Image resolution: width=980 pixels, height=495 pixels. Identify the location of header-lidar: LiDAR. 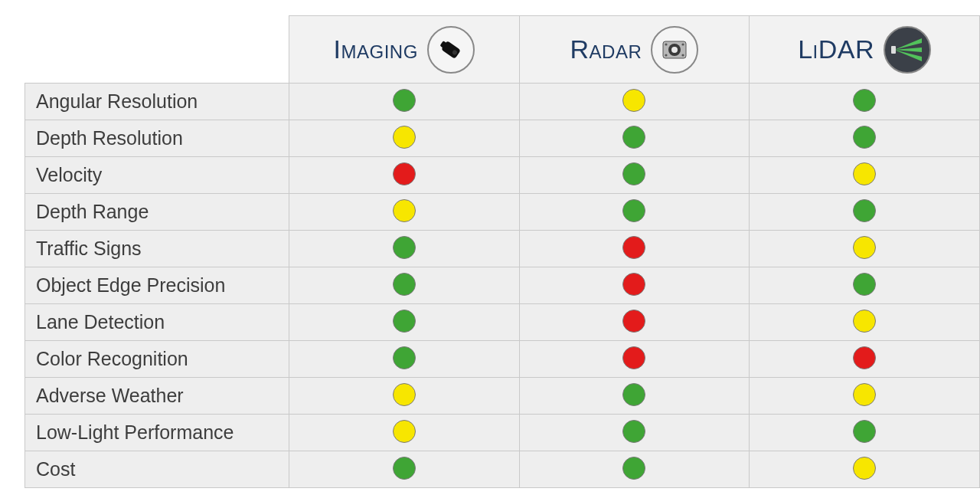
(865, 50).